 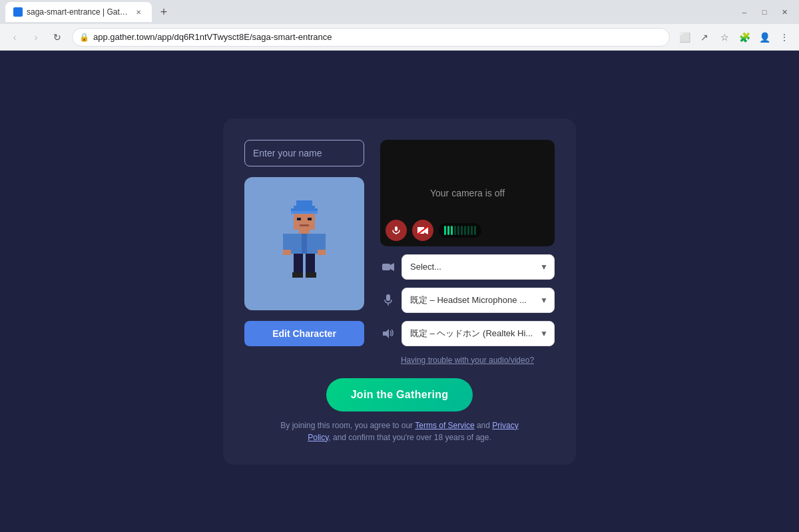 I want to click on trouble-link: Having trouble with your audio/video?, so click(x=467, y=360).